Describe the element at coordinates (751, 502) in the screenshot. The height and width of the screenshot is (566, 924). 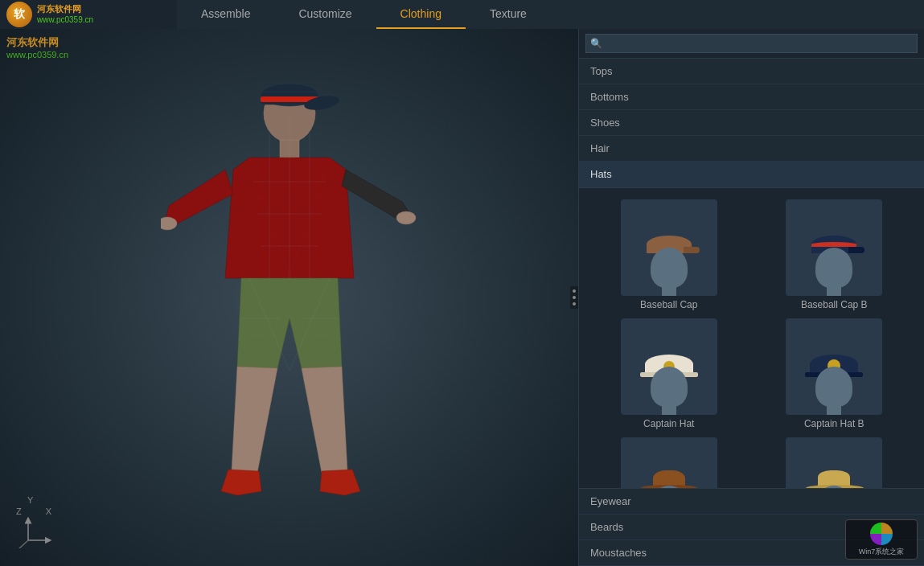
I see `category-eyewear: Eyewear` at that location.